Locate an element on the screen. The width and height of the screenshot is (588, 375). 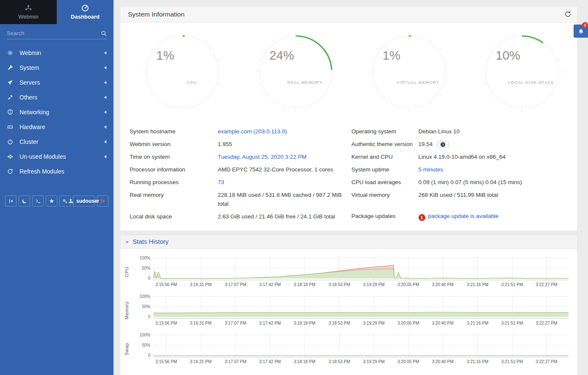
sidebar-item-cluster: Cluster is located at coordinates (57, 141).